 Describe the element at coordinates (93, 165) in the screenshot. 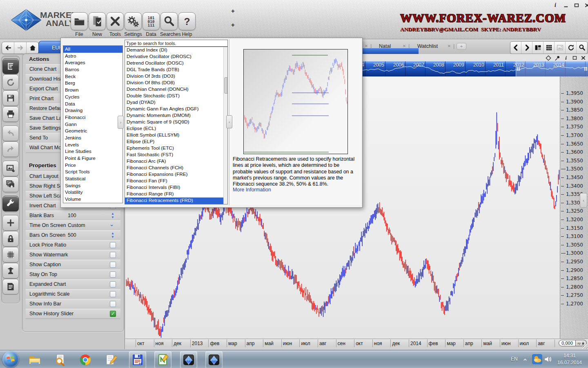

I see `category-item: Price` at that location.